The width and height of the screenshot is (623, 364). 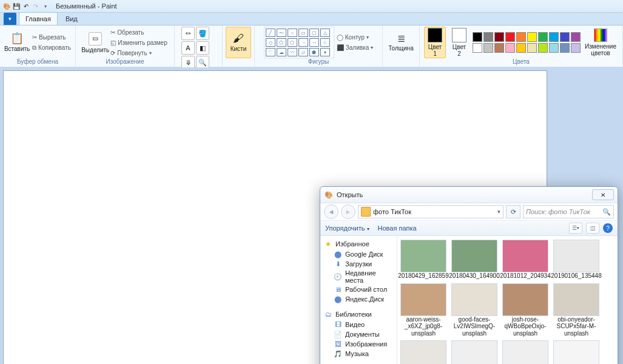 I want to click on color1-button: Цвет 1, so click(x=435, y=42).